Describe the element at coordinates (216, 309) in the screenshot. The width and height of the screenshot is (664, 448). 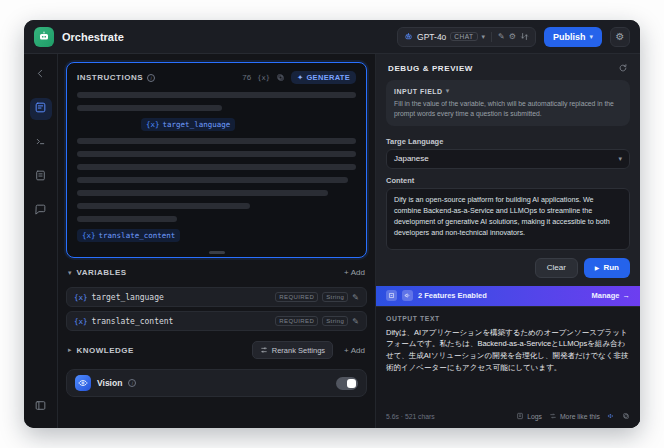
I see `variables-list: {x} target_language REQUIRED String ✎ {x…` at that location.